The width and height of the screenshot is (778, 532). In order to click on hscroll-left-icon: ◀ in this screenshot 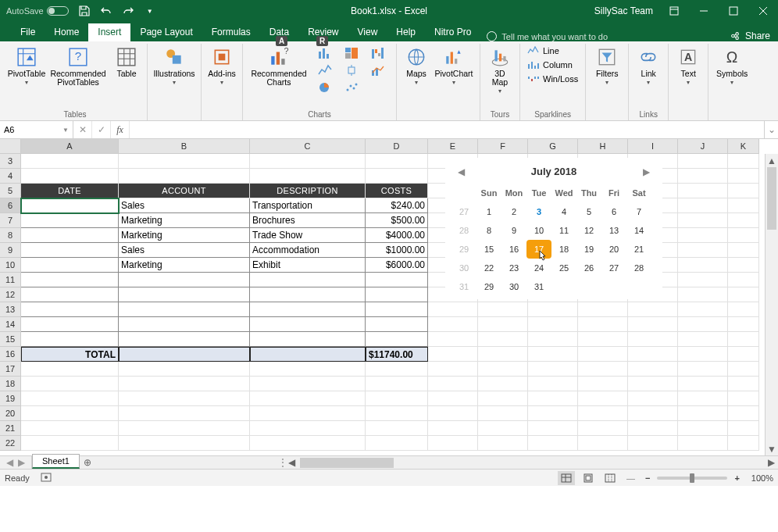, I will do `click(292, 462)`.